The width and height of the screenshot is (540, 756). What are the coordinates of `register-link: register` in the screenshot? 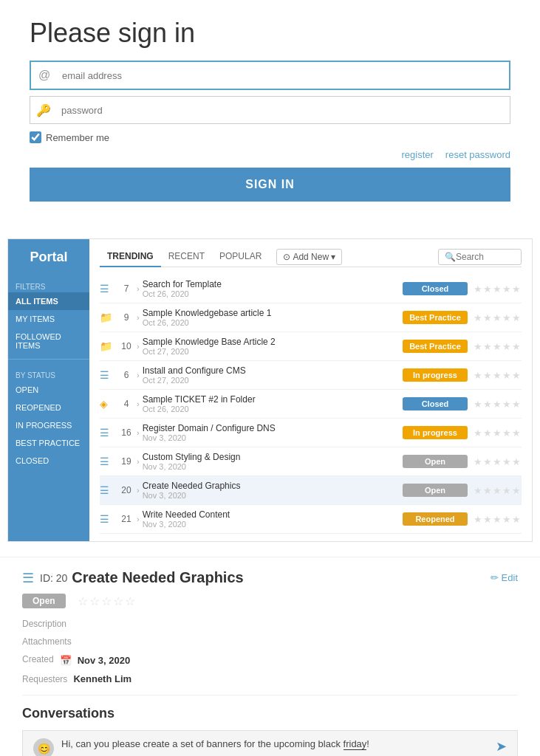 It's located at (417, 155).